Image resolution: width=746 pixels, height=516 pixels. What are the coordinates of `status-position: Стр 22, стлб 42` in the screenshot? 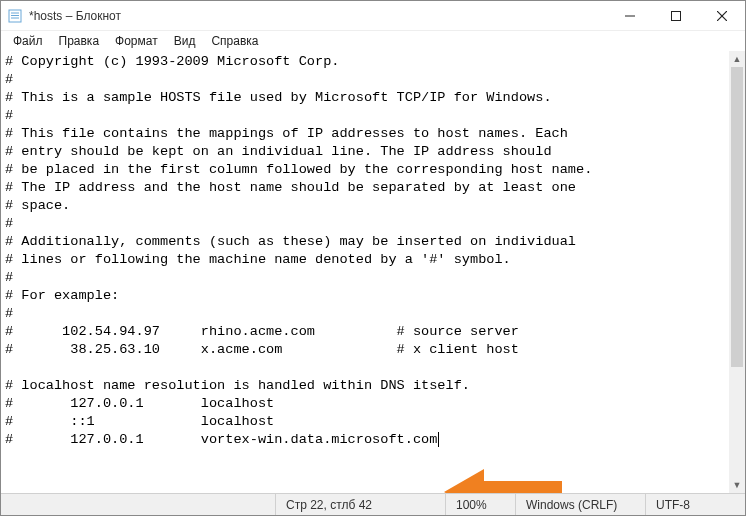 It's located at (360, 504).